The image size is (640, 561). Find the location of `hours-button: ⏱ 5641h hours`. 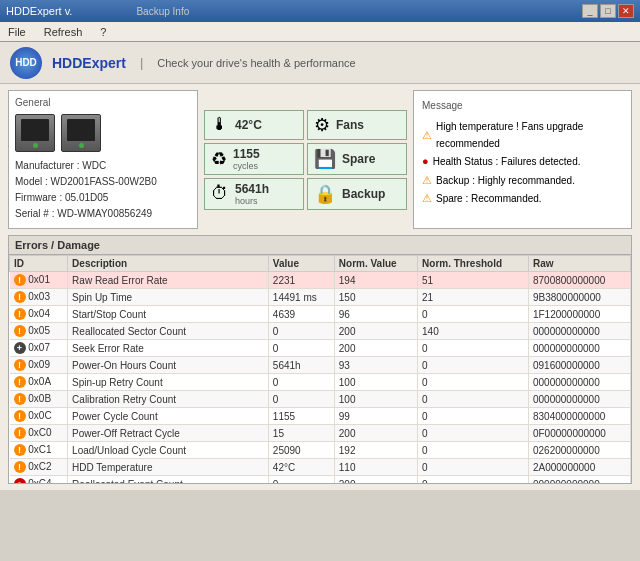

hours-button: ⏱ 5641h hours is located at coordinates (254, 194).